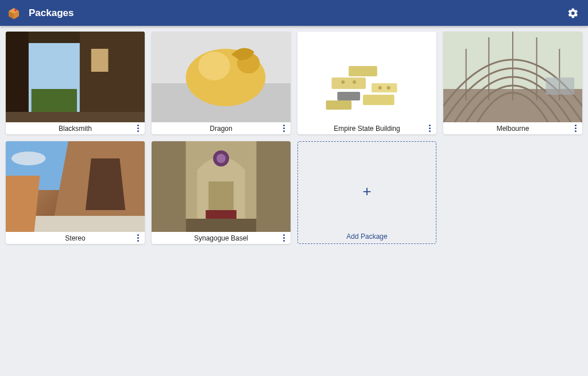 This screenshot has width=588, height=376. Describe the element at coordinates (221, 129) in the screenshot. I see `package-label: Dragon` at that location.